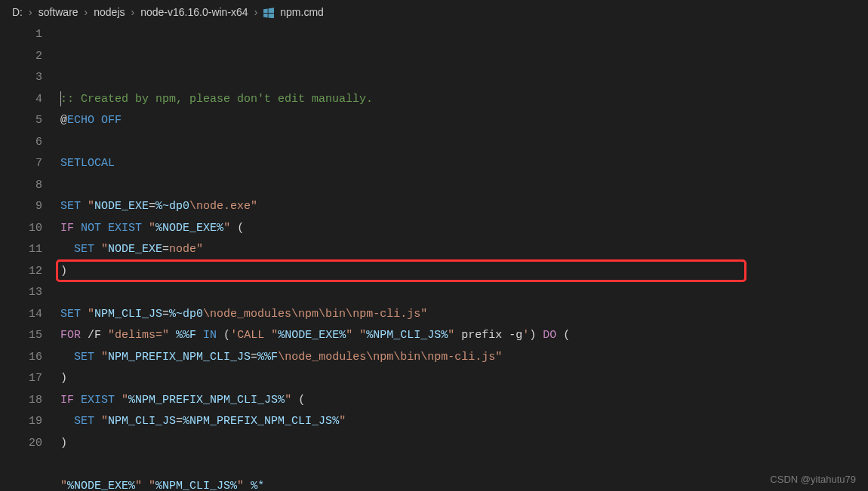  Describe the element at coordinates (94, 121) in the screenshot. I see `code-token: ECHO OFF` at that location.